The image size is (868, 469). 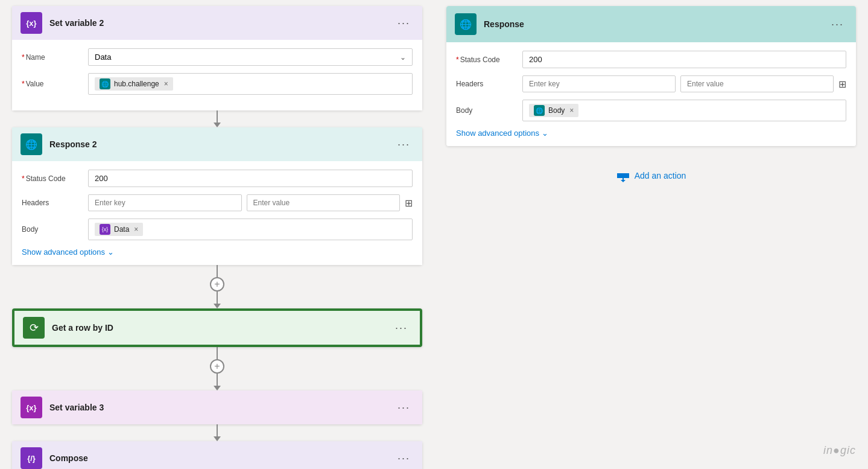 I want to click on body-row: Body {x} Data ×, so click(x=217, y=229).